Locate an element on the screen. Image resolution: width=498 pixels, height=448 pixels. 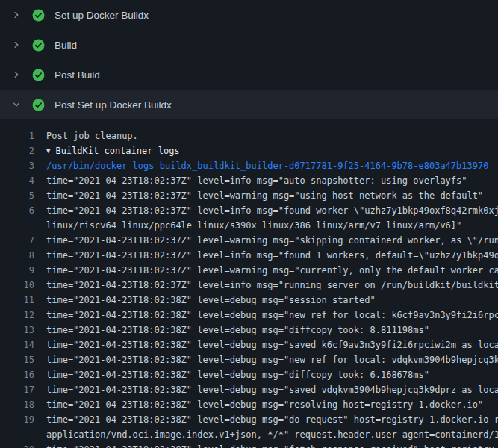
log-line: 15 time="2021-04-23T18:02:38Z" level=deb… is located at coordinates (249, 360).